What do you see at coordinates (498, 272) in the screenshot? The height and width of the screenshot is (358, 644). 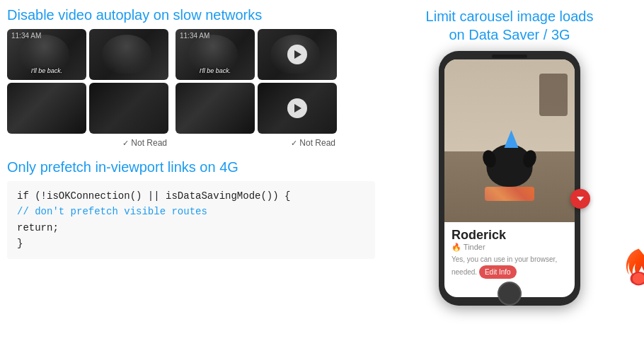 I see `edit-info-button: Edit Info` at bounding box center [498, 272].